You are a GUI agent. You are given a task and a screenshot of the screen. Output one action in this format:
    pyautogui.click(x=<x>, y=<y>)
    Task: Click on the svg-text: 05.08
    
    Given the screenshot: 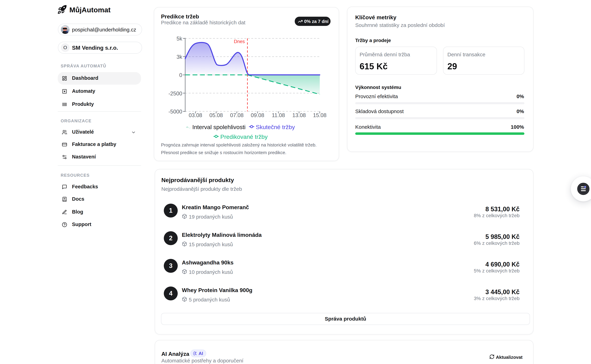 What is the action you would take?
    pyautogui.click(x=216, y=115)
    